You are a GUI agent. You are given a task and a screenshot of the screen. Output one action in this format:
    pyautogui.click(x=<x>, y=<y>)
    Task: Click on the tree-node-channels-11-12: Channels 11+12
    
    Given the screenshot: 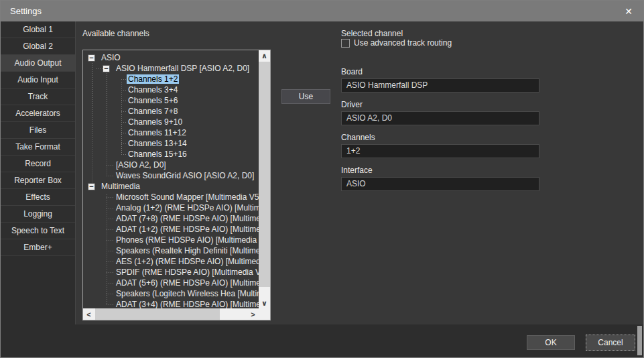 What is the action you would take?
    pyautogui.click(x=171, y=133)
    